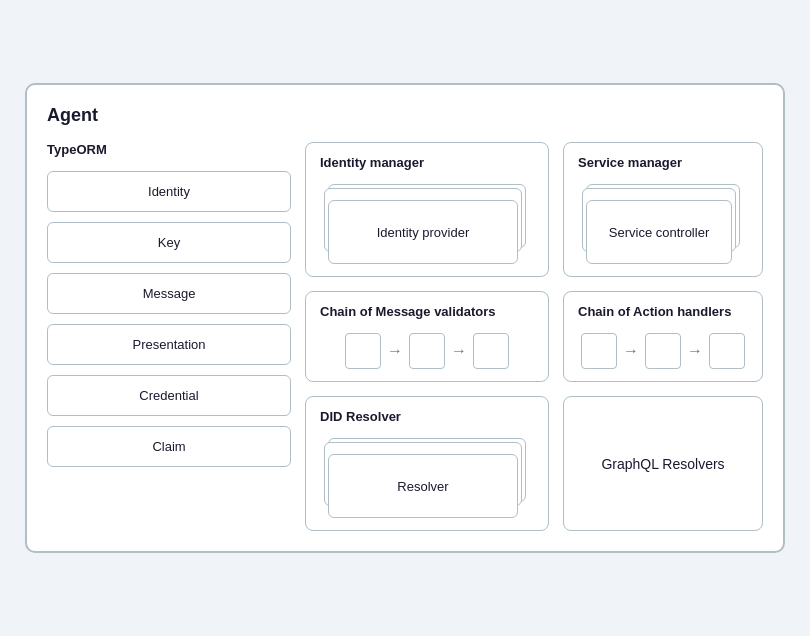  What do you see at coordinates (663, 351) in the screenshot?
I see `chain-action-content: → →` at bounding box center [663, 351].